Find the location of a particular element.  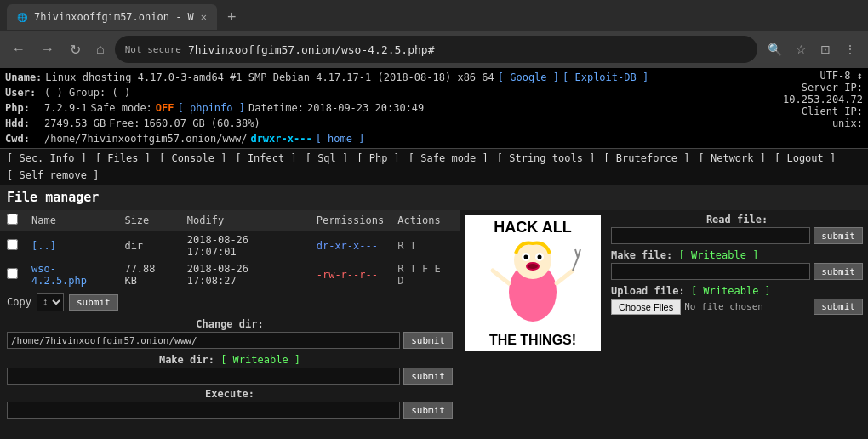

file-actions-2: R T F E D is located at coordinates (425, 275).